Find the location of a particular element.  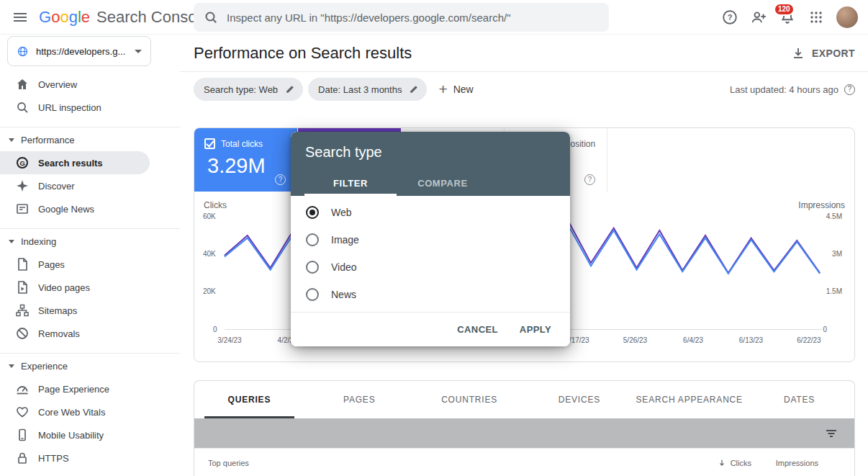

column-header-queries: Top queries is located at coordinates (229, 463).